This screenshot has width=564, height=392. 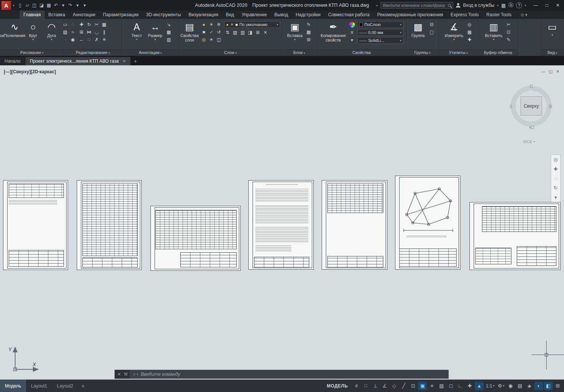 I want to click on panel-label-groups: Группы ▾, so click(x=423, y=53).